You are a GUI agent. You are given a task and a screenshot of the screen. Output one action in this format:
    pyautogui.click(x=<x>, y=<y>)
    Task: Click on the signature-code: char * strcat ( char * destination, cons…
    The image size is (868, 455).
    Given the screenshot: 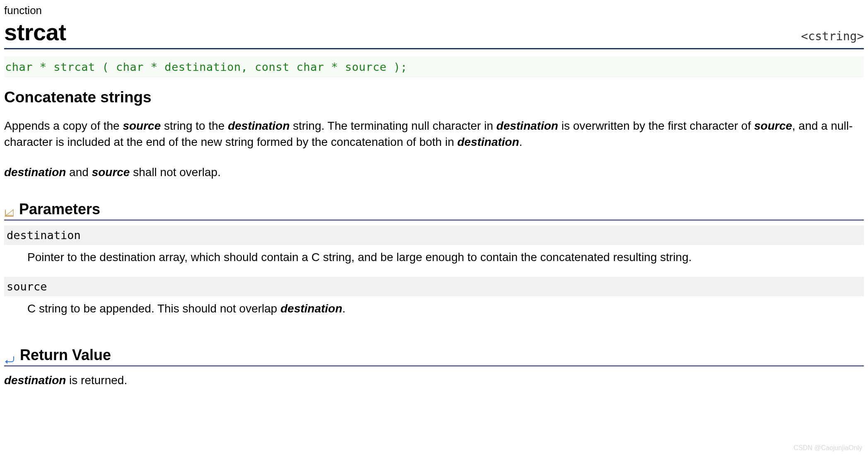 What is the action you would take?
    pyautogui.click(x=206, y=67)
    